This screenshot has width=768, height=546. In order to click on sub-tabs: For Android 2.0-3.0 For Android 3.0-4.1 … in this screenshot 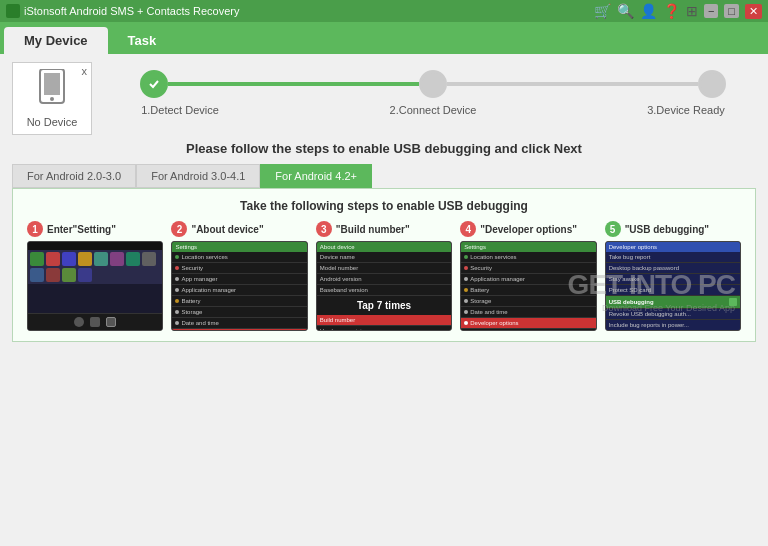, I will do `click(384, 176)`.